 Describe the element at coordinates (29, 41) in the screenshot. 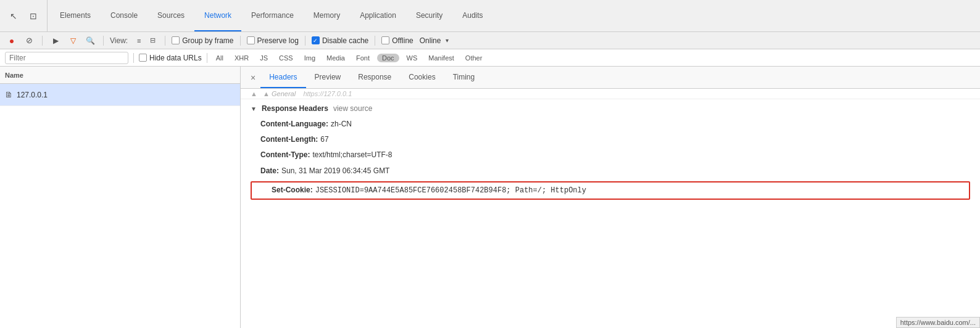

I see `clear-button: ⊘` at that location.